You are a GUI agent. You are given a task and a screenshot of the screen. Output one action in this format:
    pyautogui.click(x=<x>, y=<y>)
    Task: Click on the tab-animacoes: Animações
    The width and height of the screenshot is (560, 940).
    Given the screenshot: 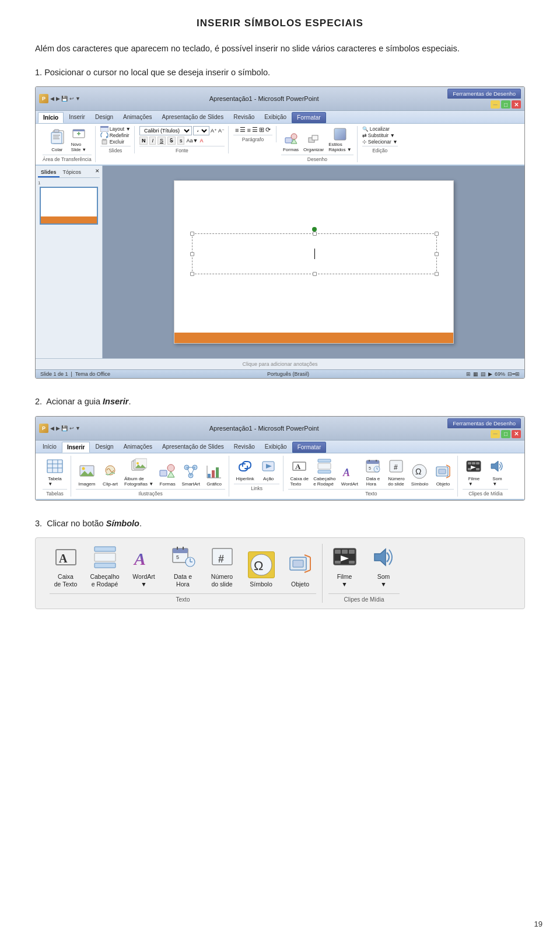 What is the action you would take?
    pyautogui.click(x=138, y=118)
    